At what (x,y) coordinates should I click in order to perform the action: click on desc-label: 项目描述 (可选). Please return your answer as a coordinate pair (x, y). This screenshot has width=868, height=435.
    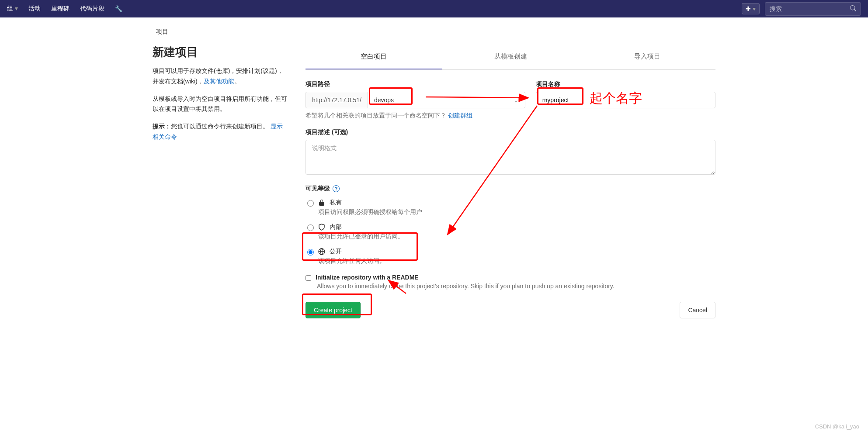
    Looking at the image, I should click on (510, 132).